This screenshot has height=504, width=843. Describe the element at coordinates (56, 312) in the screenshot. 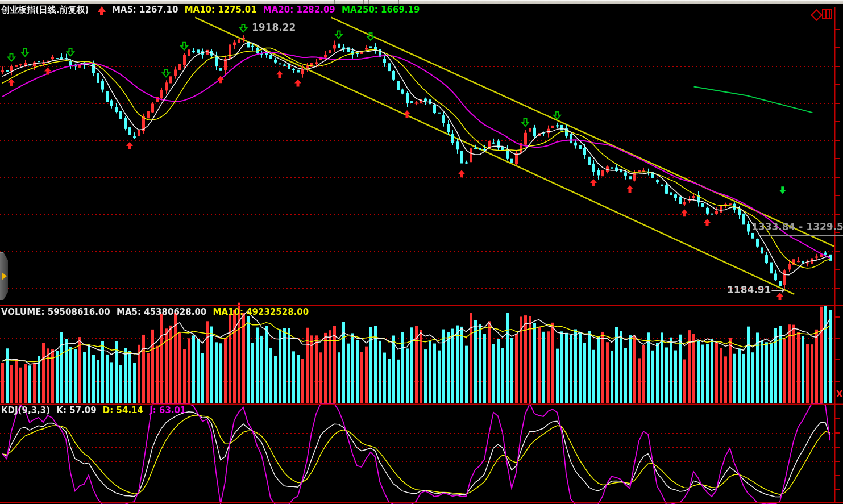

I see `volume-value: VOLUME: 59508616.00` at that location.